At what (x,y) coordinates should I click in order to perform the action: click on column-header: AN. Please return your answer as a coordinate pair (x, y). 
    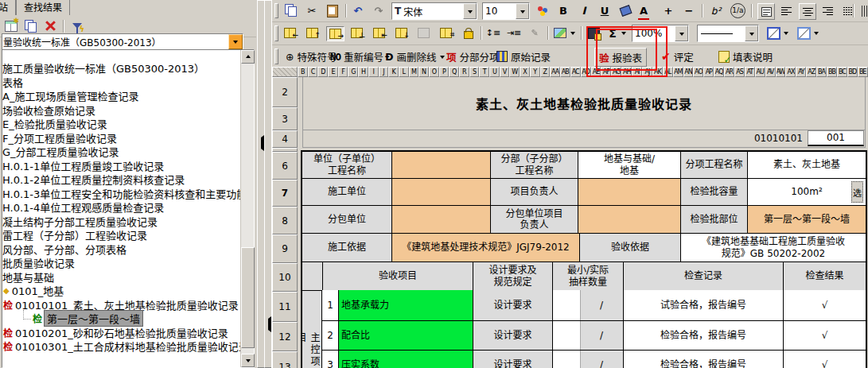
    Looking at the image, I should click on (689, 72).